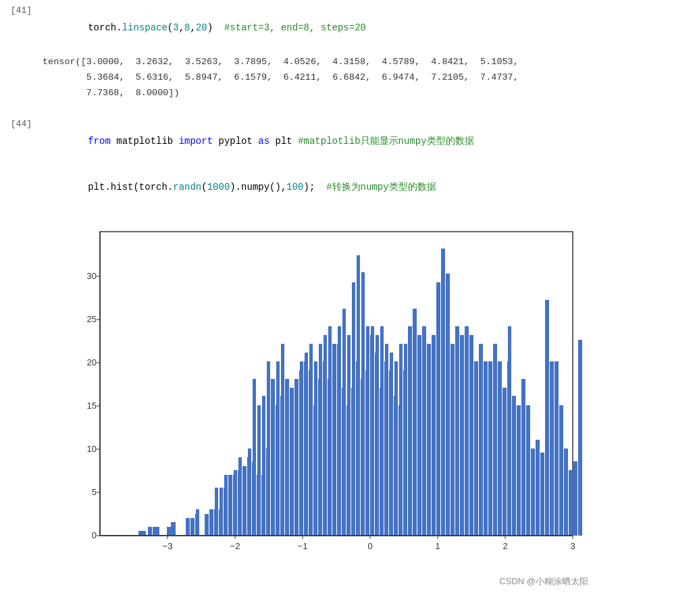 This screenshot has height=616, width=697. What do you see at coordinates (295, 28) in the screenshot?
I see `code-comment41: #start=3, end=8, steps=20` at bounding box center [295, 28].